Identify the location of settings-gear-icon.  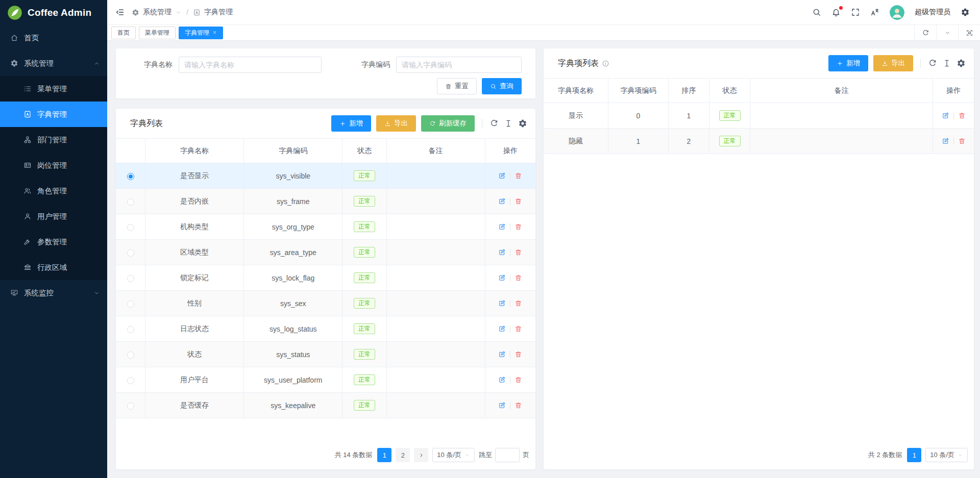
(965, 12).